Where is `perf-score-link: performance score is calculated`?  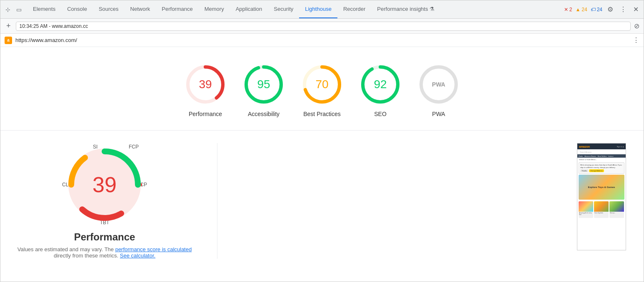
perf-score-link: performance score is calculated is located at coordinates (154, 250).